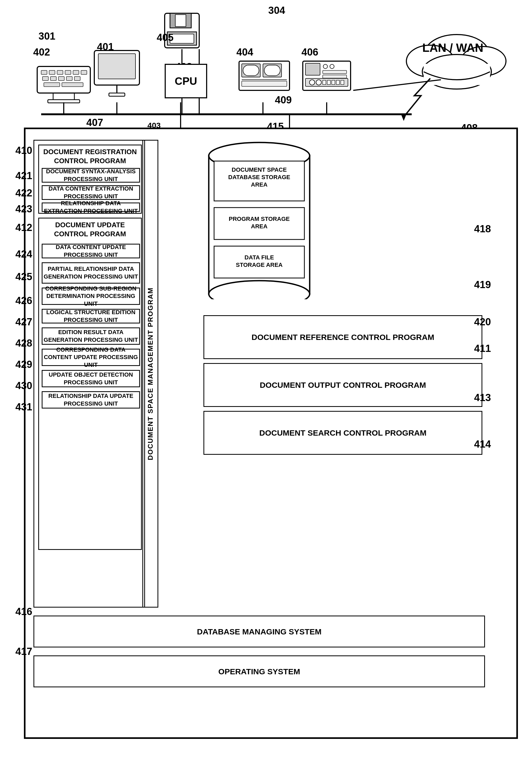 The width and height of the screenshot is (532, 762). What do you see at coordinates (117, 73) in the screenshot?
I see `monitor-icon` at bounding box center [117, 73].